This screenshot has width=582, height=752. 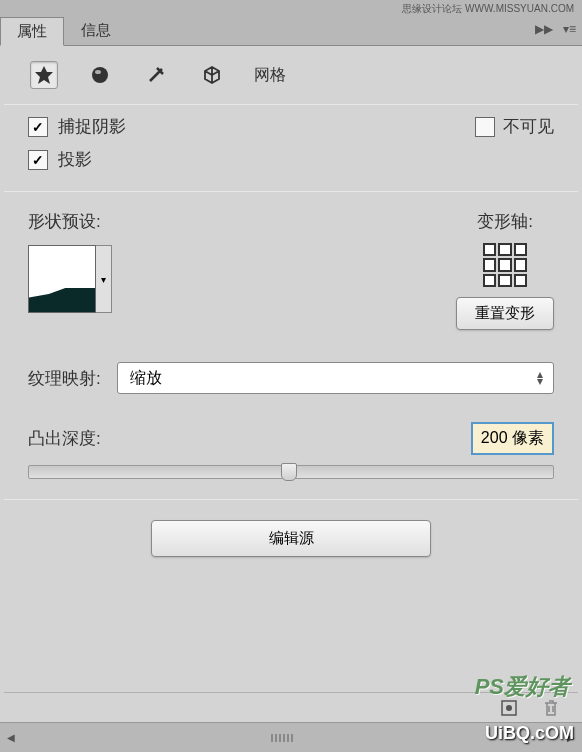 I want to click on tool-light-icon, so click(x=156, y=75).